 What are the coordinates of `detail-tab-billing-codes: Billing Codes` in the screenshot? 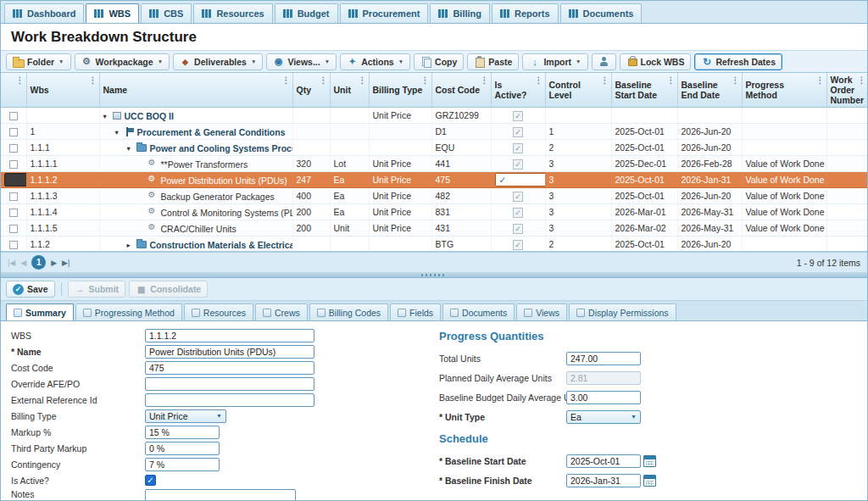 It's located at (349, 312).